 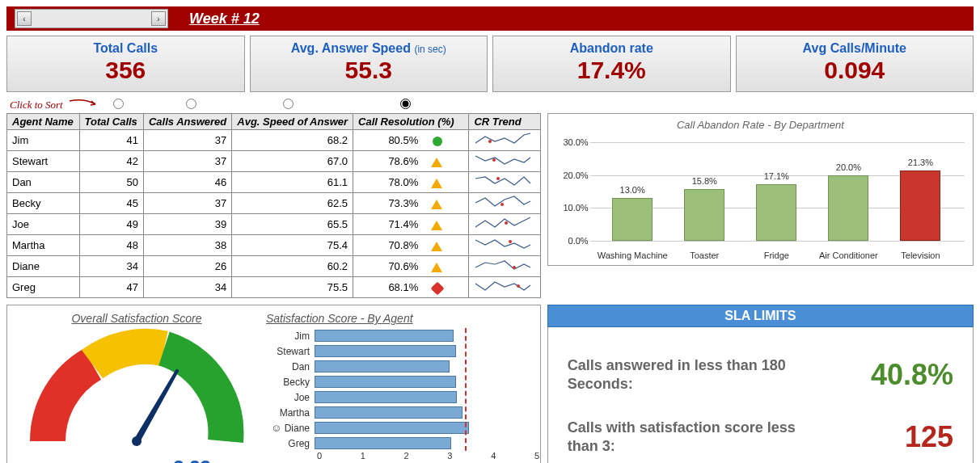 I want to click on header-bar: ‹ › Week # 12, so click(x=490, y=19).